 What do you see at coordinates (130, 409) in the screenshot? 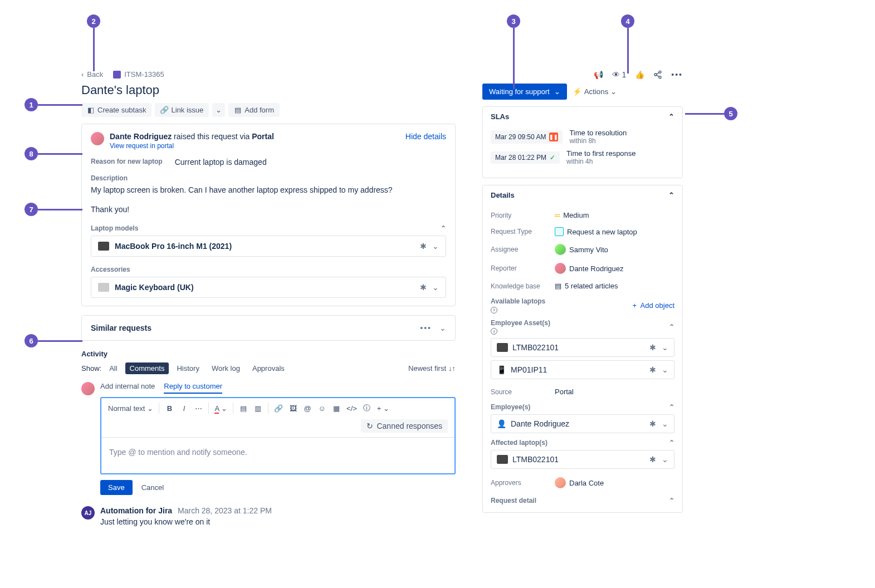
I see `text-style-select: Normal text ⌄` at bounding box center [130, 409].